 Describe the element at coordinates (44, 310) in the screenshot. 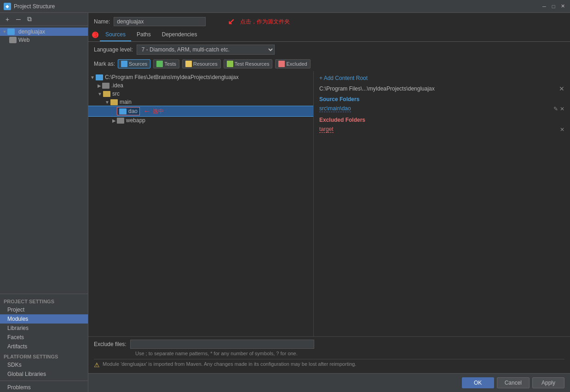

I see `sidebar-item-project: Project` at that location.